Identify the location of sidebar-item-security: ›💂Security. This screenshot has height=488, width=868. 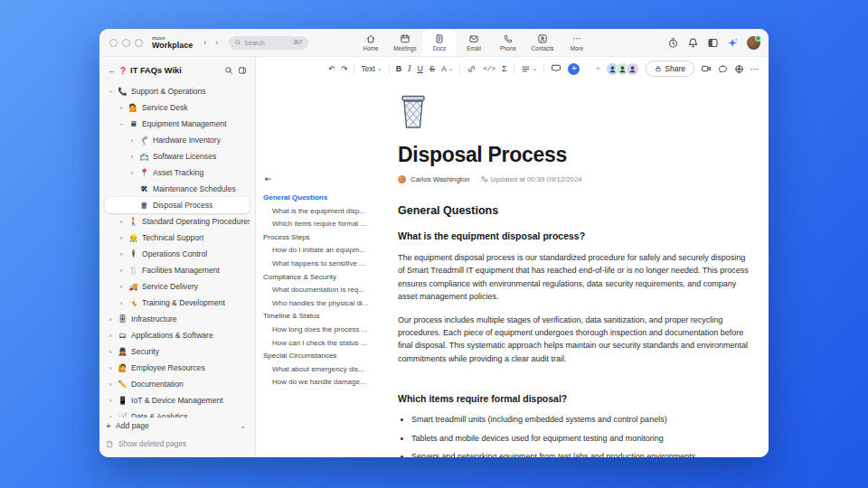
(177, 352).